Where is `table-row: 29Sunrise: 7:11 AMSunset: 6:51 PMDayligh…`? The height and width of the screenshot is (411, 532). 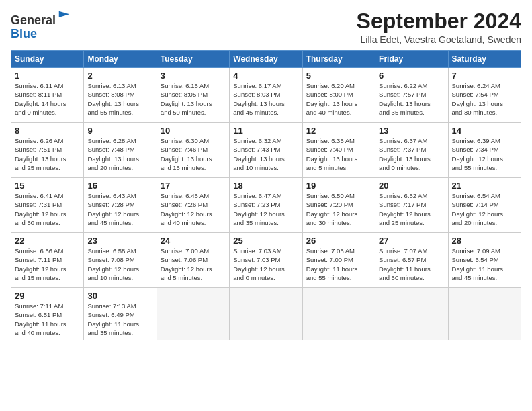
table-row: 29Sunrise: 7:11 AMSunset: 6:51 PMDayligh… is located at coordinates (48, 314).